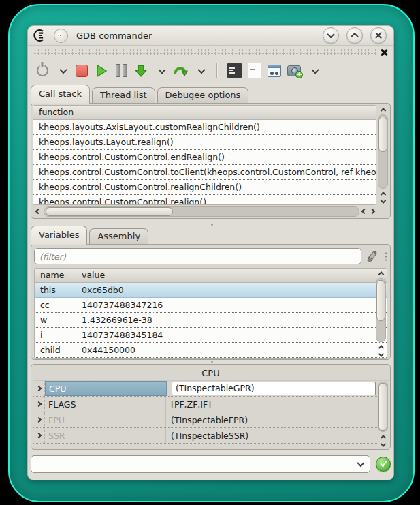 This screenshot has width=420, height=505. What do you see at coordinates (204, 172) in the screenshot?
I see `callstack-row: kheops.control.CustomControl.toClient(kh…` at bounding box center [204, 172].